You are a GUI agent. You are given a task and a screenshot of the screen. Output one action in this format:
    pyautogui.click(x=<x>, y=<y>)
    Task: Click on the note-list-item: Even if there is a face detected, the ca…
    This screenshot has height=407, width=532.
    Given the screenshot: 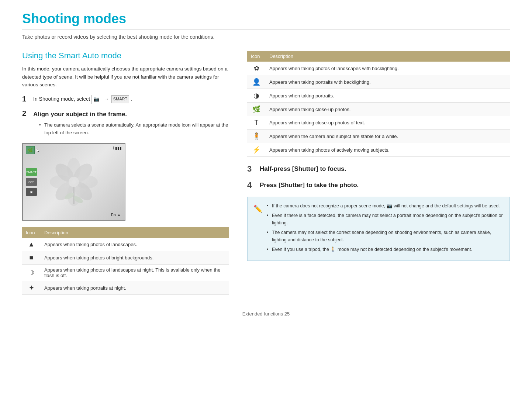 What is the action you would take?
    pyautogui.click(x=385, y=219)
    